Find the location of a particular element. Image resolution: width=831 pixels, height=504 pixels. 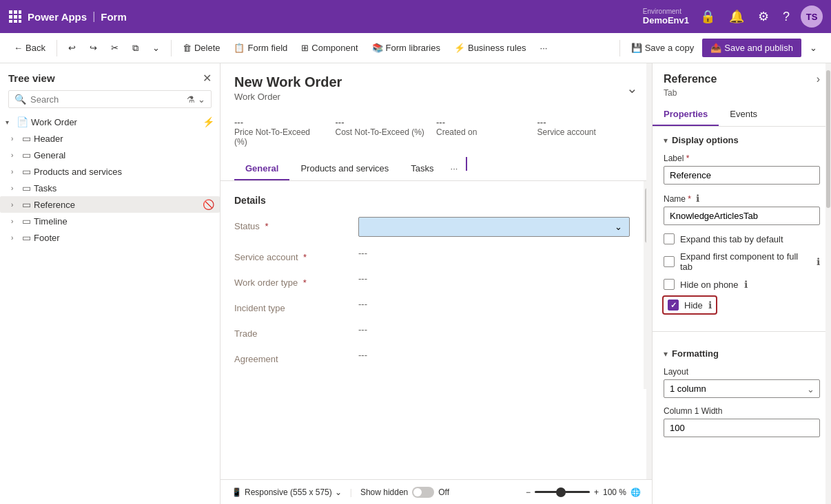

help-btn: ? is located at coordinates (786, 17).